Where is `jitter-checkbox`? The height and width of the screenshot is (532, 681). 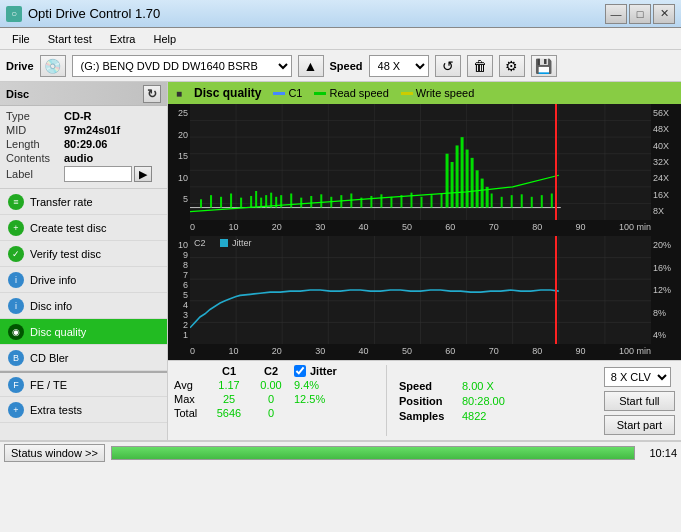 jitter-checkbox is located at coordinates (300, 371).